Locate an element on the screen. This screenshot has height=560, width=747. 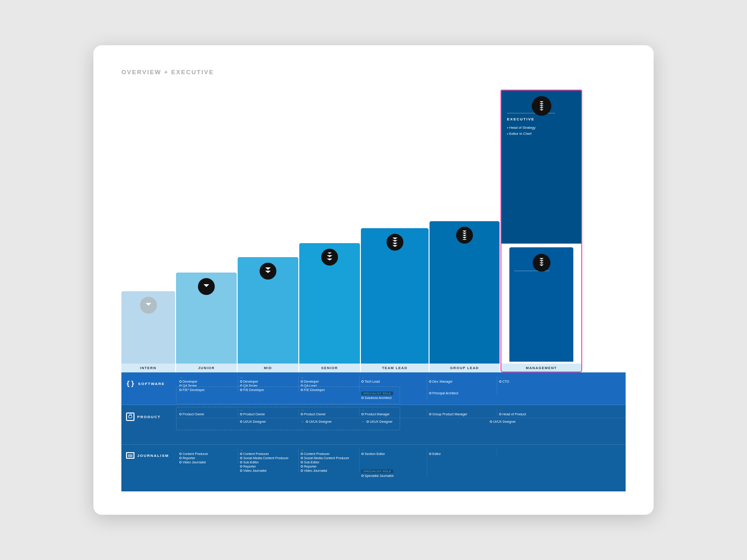
product-mgmt: → Head of Product is located at coordinates (538, 413).